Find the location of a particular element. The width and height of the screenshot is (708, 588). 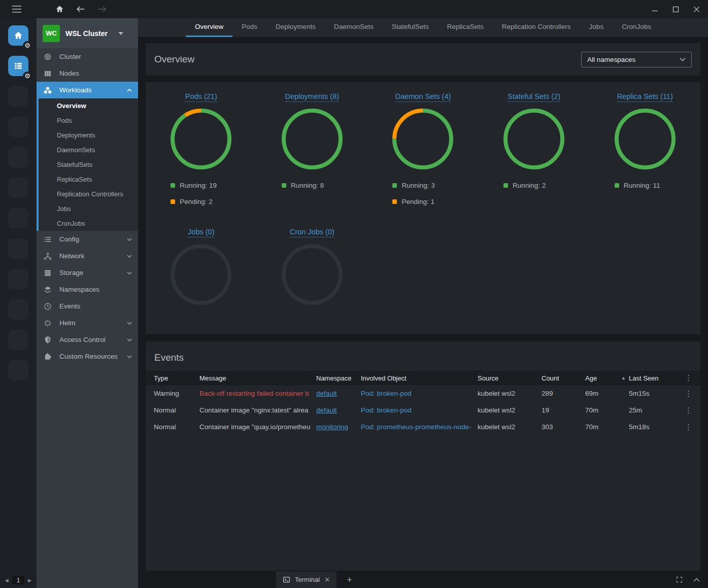

pager-next-icon: ▶ is located at coordinates (29, 580).